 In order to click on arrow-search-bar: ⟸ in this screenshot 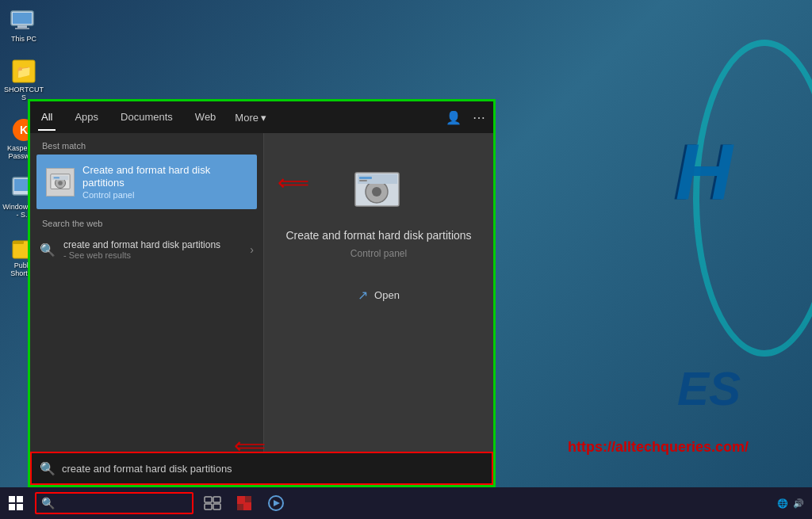, I will do `click(250, 445)`.